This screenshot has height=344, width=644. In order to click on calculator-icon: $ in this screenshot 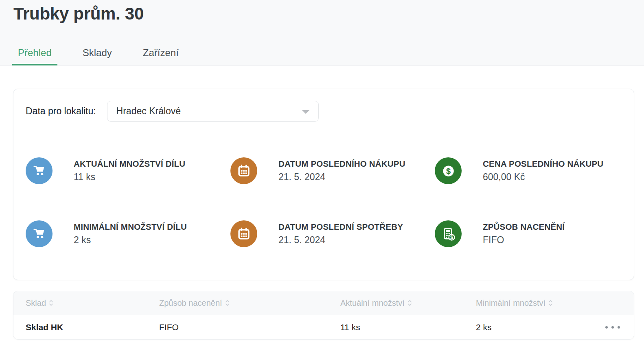, I will do `click(448, 234)`.